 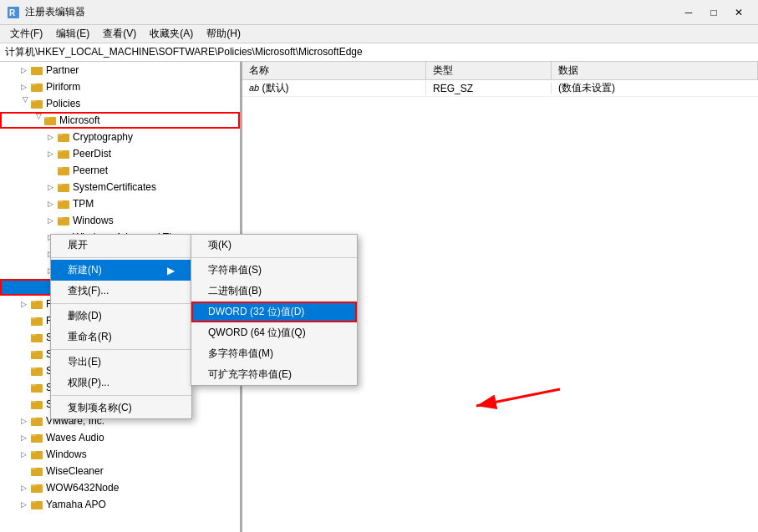 I want to click on folder-icon-sonicfocus, so click(x=37, y=337).